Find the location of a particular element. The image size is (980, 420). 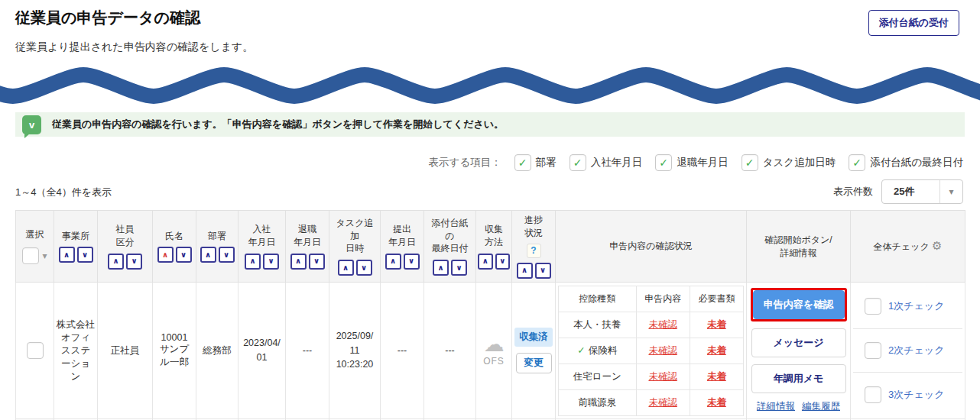

row-checkbox is located at coordinates (35, 351).